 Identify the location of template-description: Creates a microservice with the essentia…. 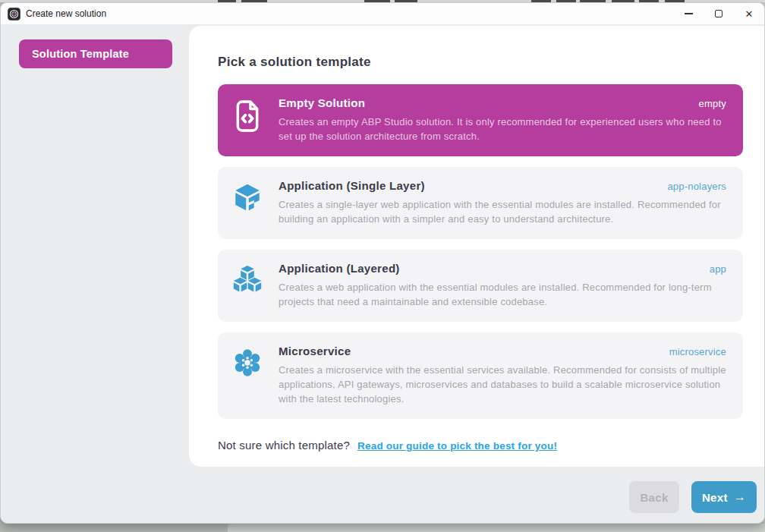
(502, 384).